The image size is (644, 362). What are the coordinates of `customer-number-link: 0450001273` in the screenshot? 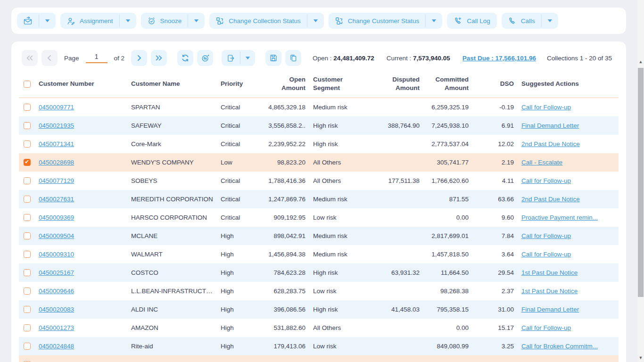 It's located at (57, 328).